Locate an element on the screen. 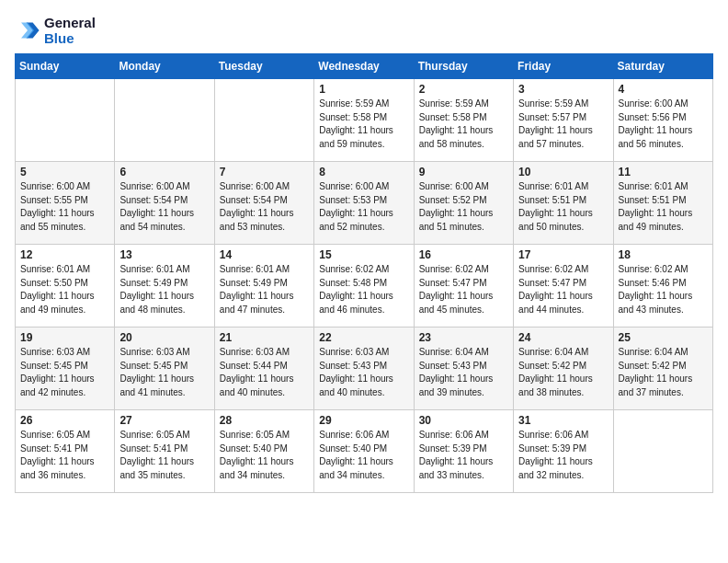 This screenshot has width=728, height=563. week-row-2: 5Sunrise: 6:00 AMSunset: 5:55 PMDaylight… is located at coordinates (364, 203).